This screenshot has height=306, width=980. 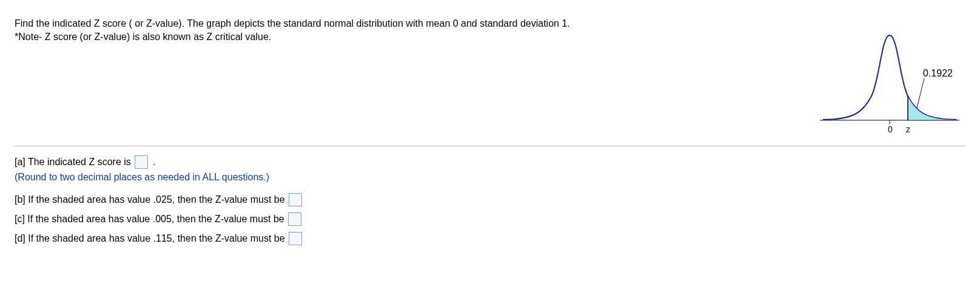 What do you see at coordinates (348, 24) in the screenshot?
I see `prompt-line-1: Find the indicated Z score ( or Z-value)…` at bounding box center [348, 24].